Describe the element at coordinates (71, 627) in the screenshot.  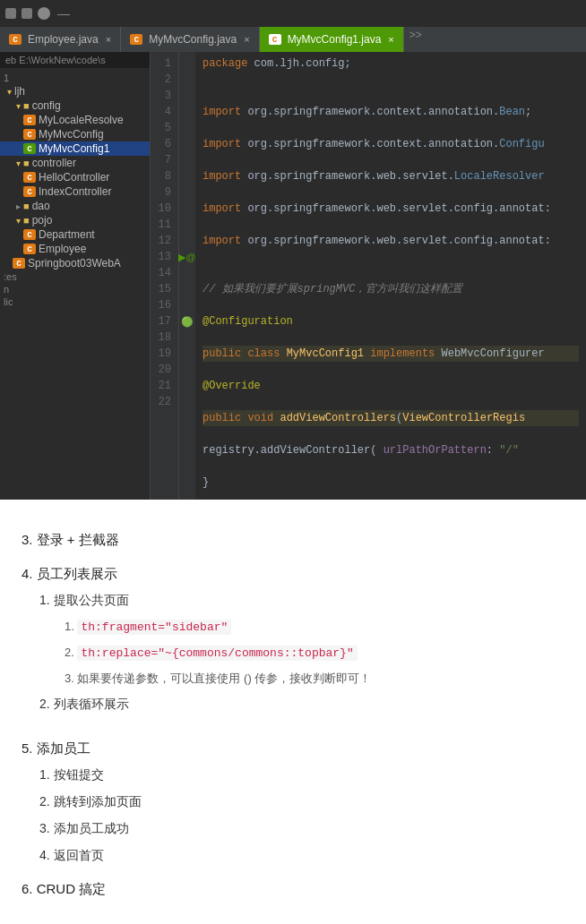
I see `doc-num-1: 1.` at that location.